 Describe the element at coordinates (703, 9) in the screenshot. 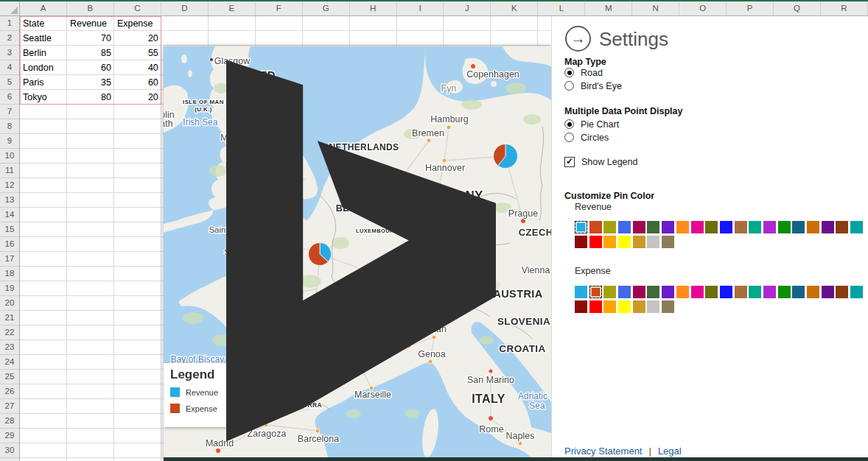

I see `column-header-O: O` at that location.